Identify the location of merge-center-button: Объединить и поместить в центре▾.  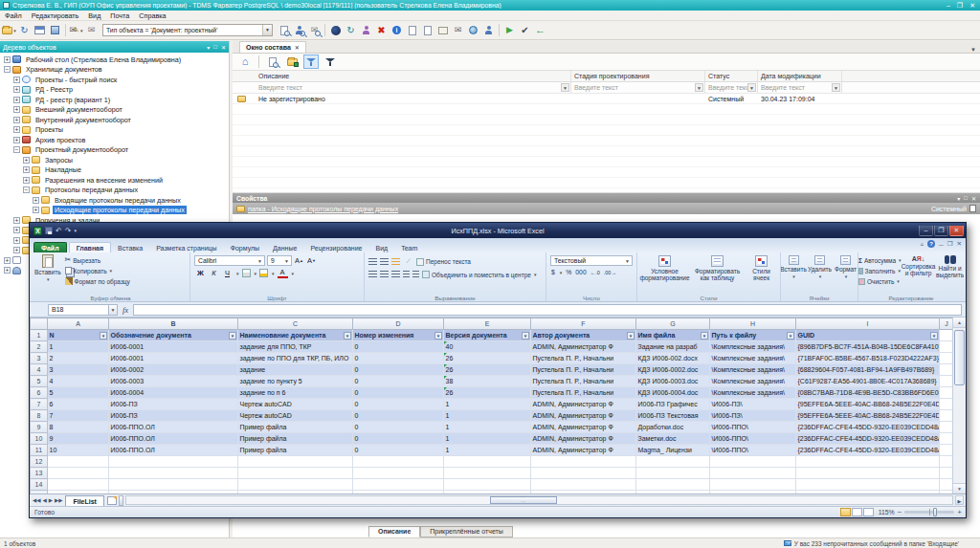
(479, 274).